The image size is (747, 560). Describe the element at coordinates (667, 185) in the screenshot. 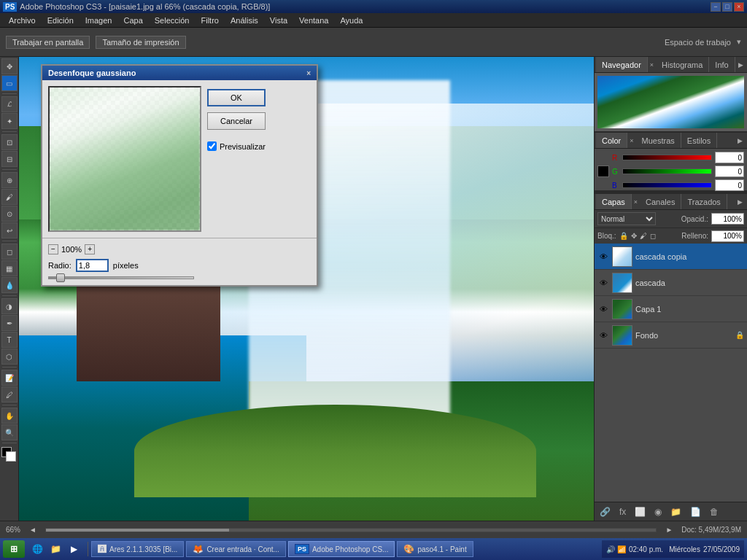

I see `b-slider` at that location.